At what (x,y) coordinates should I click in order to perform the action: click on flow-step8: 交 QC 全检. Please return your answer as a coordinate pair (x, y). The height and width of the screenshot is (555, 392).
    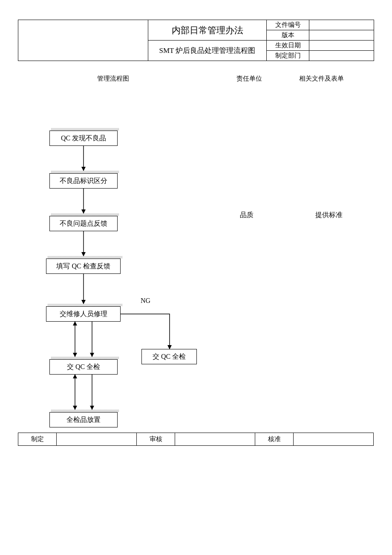
    Looking at the image, I should click on (169, 357).